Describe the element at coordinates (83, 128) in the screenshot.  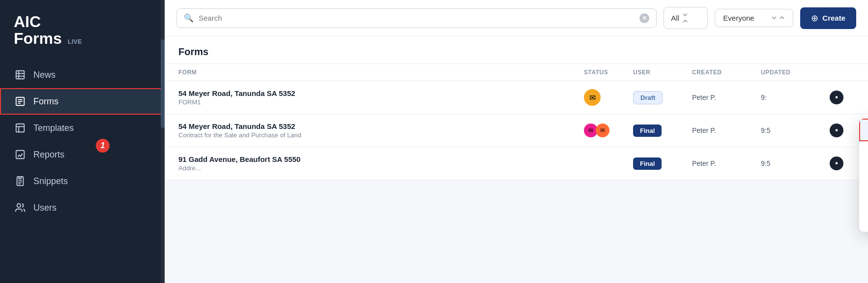
I see `sidebar-item-templates: Templates` at that location.